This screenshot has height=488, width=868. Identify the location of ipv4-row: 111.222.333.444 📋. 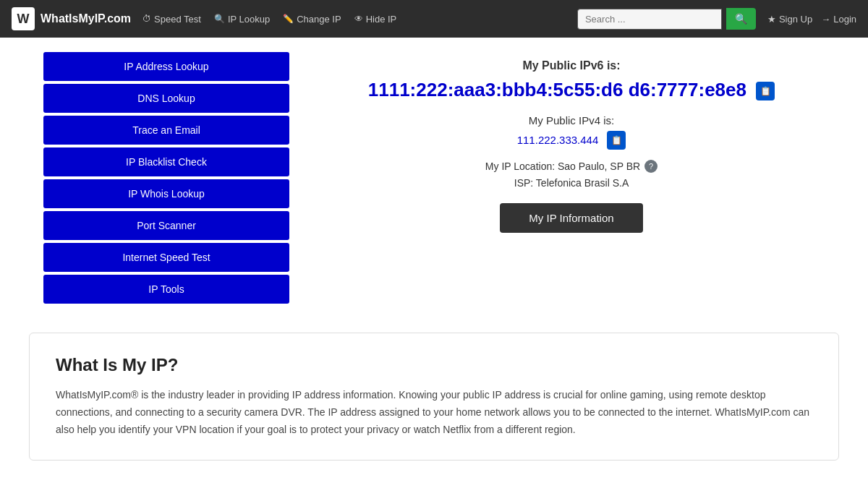
(571, 140).